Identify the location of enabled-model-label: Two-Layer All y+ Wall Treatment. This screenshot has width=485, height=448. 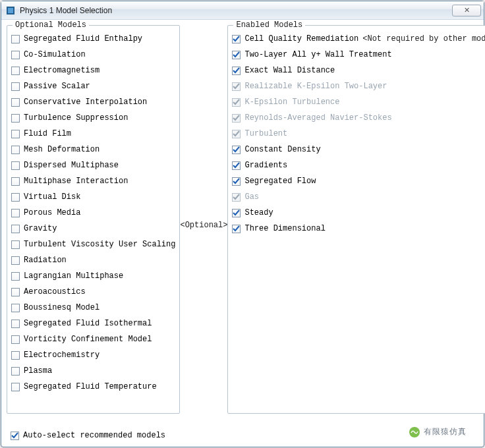
(318, 55).